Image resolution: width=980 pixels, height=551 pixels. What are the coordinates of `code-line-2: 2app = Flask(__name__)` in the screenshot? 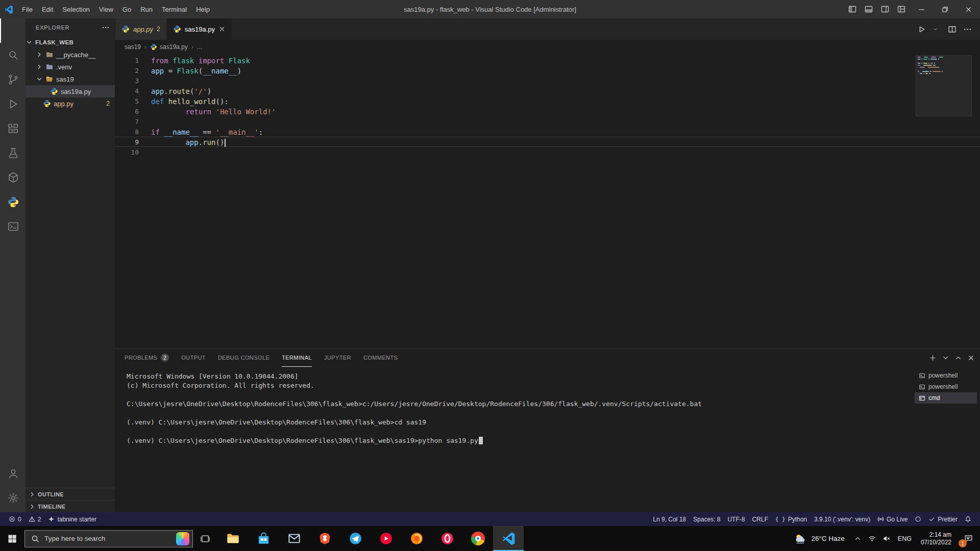 It's located at (548, 70).